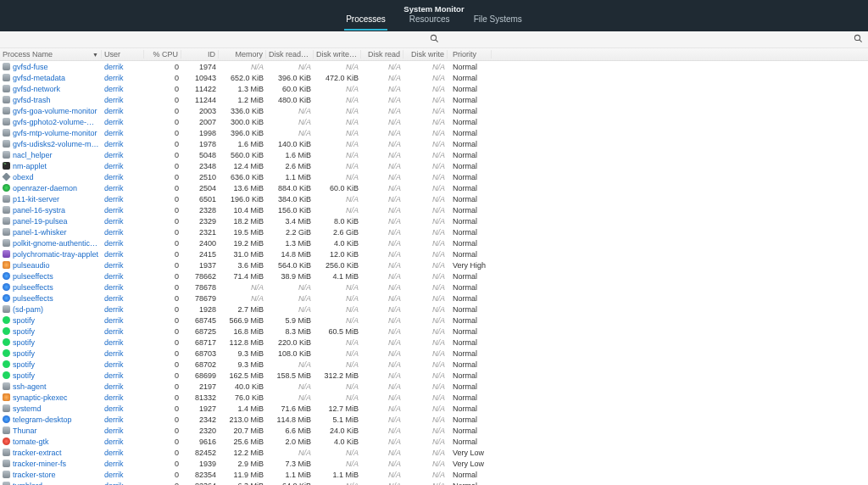  Describe the element at coordinates (434, 419) in the screenshot. I see `table-row: telegram-desktopderrik02342213.0 MiB114.…` at that location.